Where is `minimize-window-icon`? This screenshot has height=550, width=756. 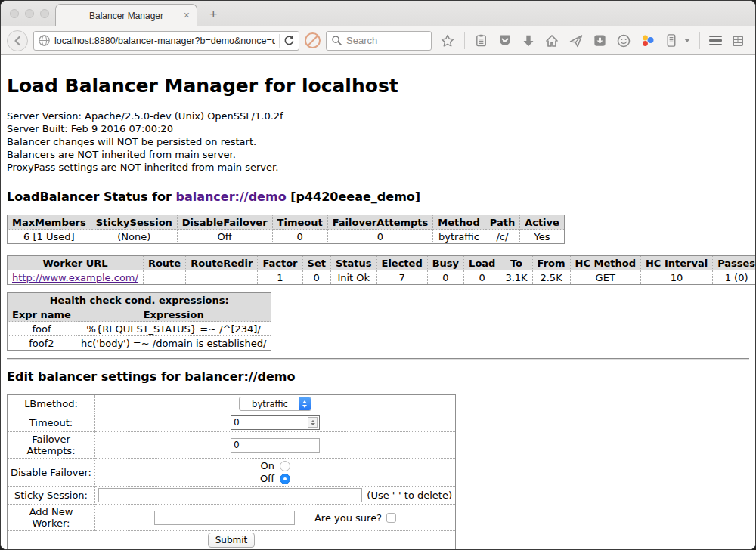 minimize-window-icon is located at coordinates (29, 14).